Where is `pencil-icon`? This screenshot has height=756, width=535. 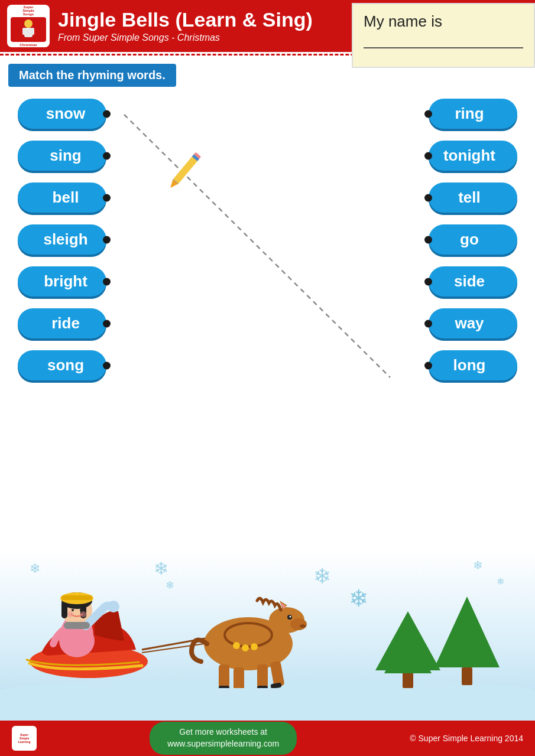 pencil-icon is located at coordinates (184, 171).